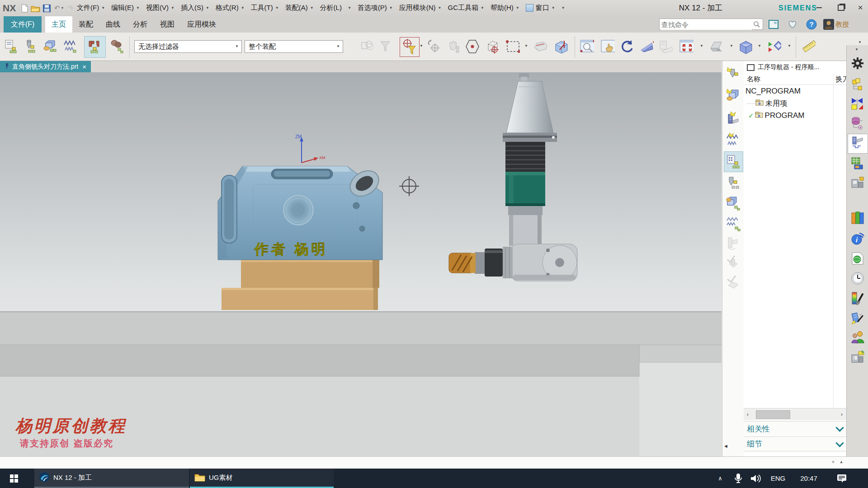 Image resolution: width=868 pixels, height=488 pixels. I want to click on menu-application: 应用模块(N)▼, so click(420, 8).